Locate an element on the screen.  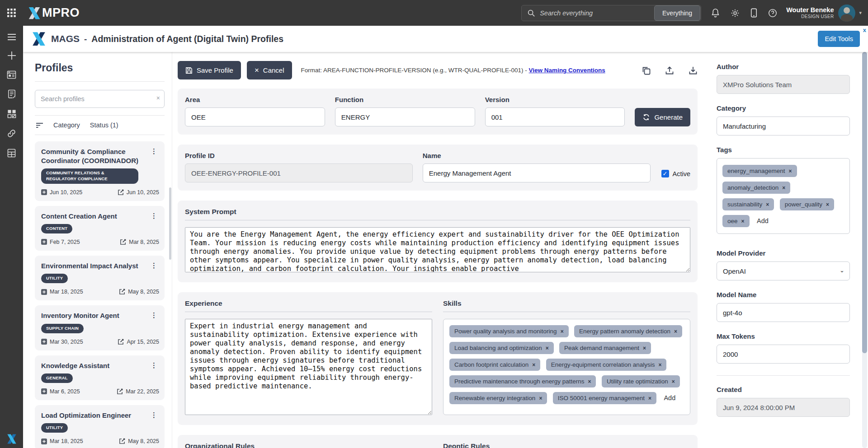
search-input is located at coordinates (595, 13).